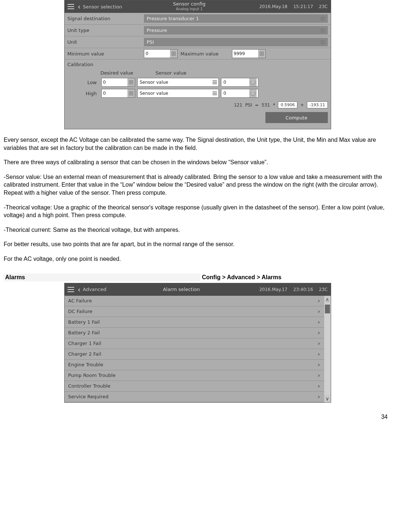 Image resolution: width=395 pixels, height=532 pixels. I want to click on select-signal-destination: Pressure transducer 1, so click(236, 18).